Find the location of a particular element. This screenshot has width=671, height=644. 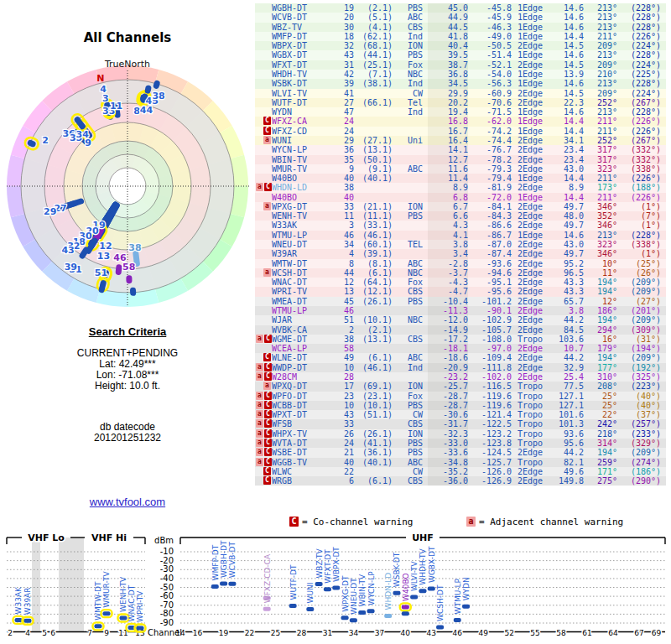

cell-azimuth-true: 179° is located at coordinates (601, 349).